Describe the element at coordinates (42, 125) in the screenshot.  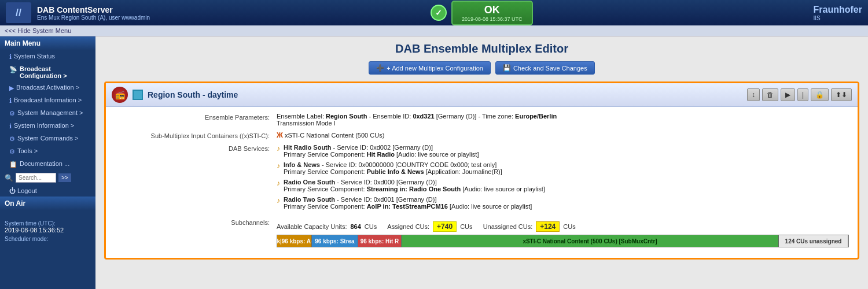
I see `sidebar-label-system-info: System Information` at that location.